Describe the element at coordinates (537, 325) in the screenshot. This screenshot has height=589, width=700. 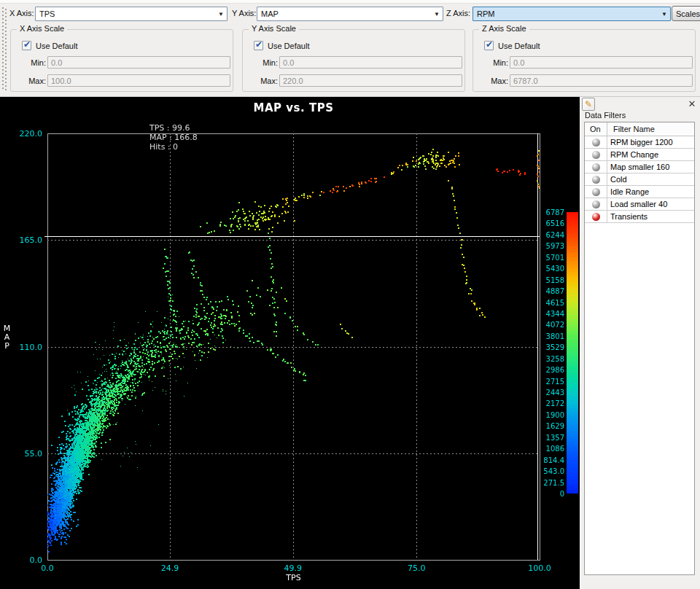
I see `z-tick-label: 4072` at that location.